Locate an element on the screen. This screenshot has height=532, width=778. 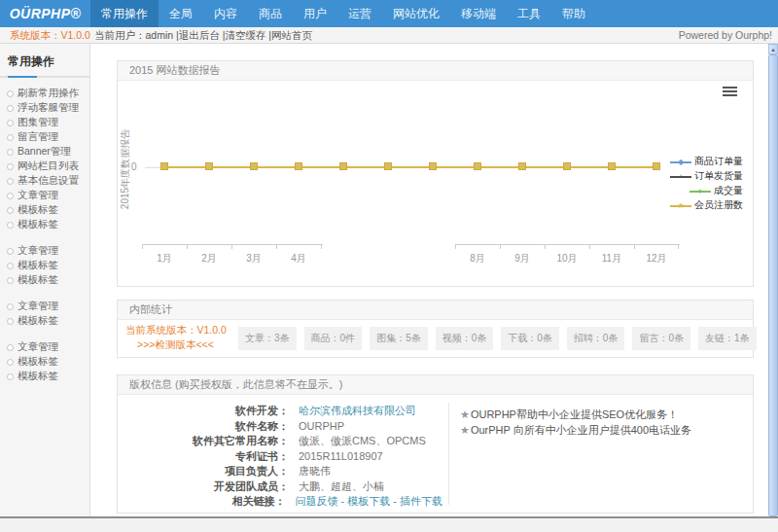
copyright-row-value: 大鹏、超超、小楠 is located at coordinates (341, 487).